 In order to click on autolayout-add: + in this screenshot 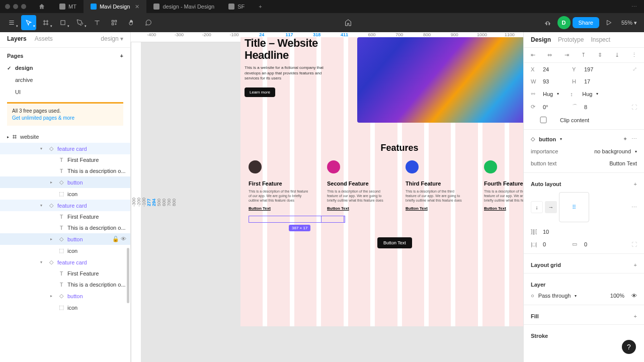, I will do `click(635, 184)`.